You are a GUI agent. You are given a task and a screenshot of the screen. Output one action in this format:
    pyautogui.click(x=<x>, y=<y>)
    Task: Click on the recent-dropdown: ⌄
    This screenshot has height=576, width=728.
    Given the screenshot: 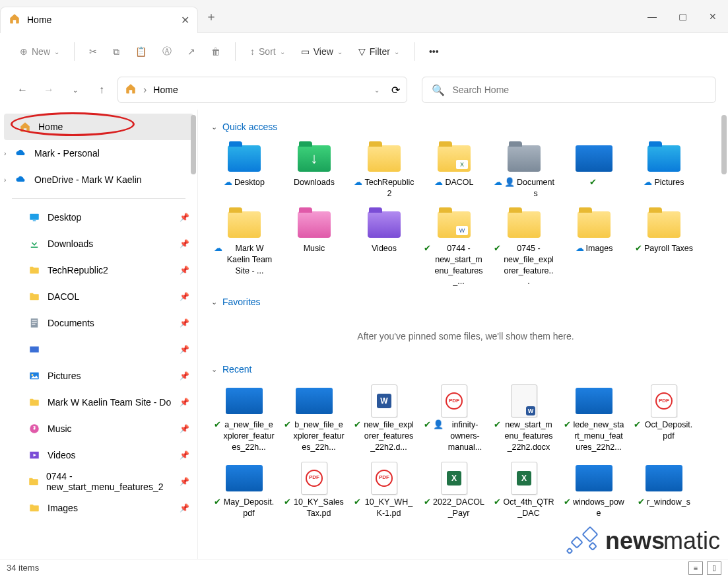 What is the action you would take?
    pyautogui.click(x=75, y=90)
    